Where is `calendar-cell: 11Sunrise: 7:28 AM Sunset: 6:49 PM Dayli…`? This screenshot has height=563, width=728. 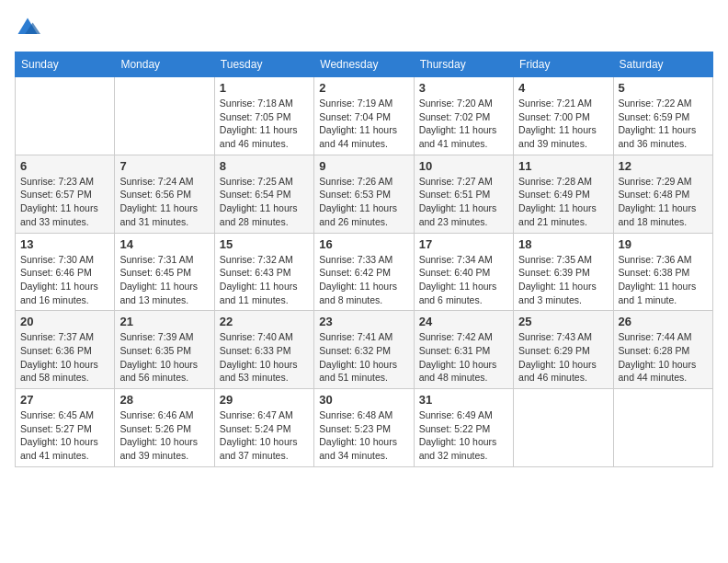 calendar-cell: 11Sunrise: 7:28 AM Sunset: 6:49 PM Dayli… is located at coordinates (563, 193).